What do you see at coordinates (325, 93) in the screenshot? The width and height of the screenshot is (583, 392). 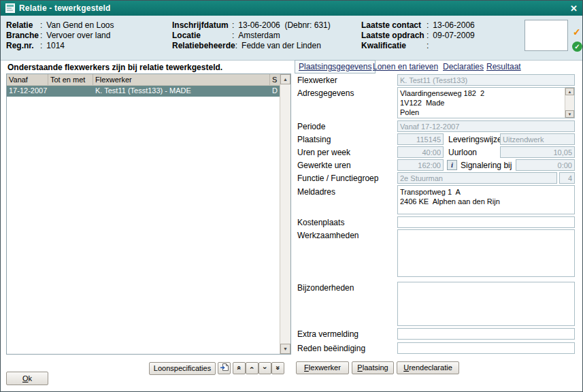 I see `adresgegevens-label: Adresgegevens` at bounding box center [325, 93].